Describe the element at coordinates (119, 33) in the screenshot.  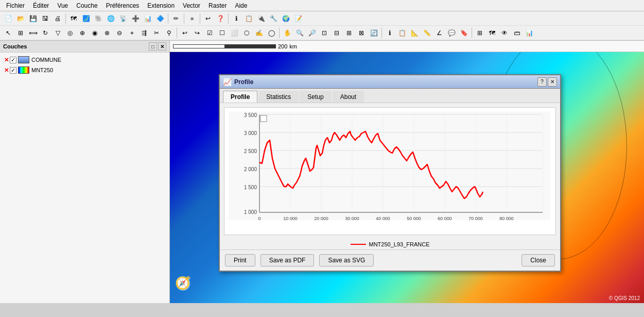
I see `del-part-btn: ⊖` at that location.